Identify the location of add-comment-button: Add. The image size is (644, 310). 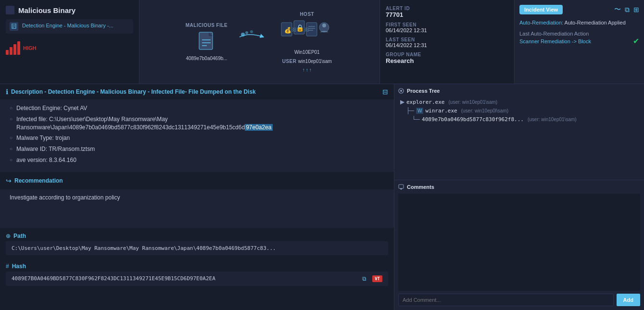
(628, 300).